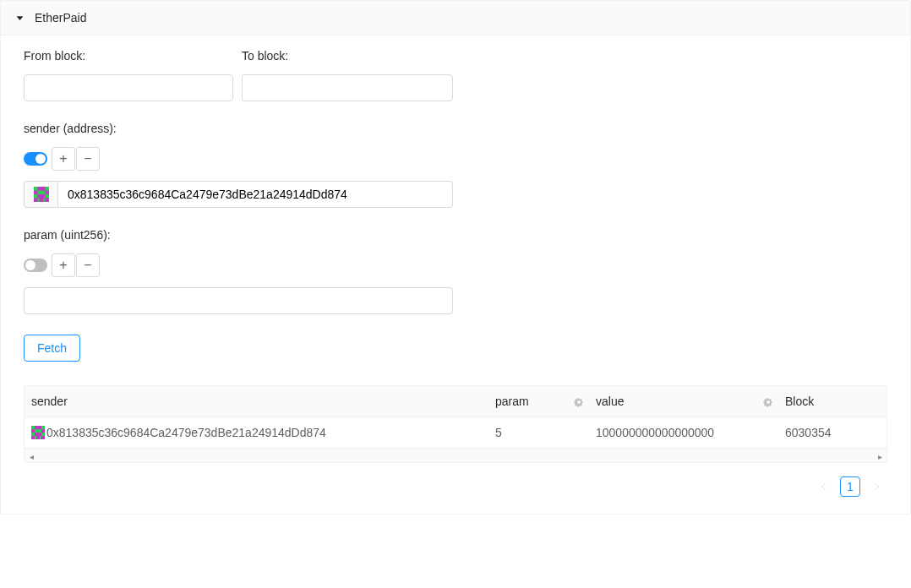 Image resolution: width=911 pixels, height=588 pixels. What do you see at coordinates (63, 265) in the screenshot?
I see `param-add-button: +` at bounding box center [63, 265].